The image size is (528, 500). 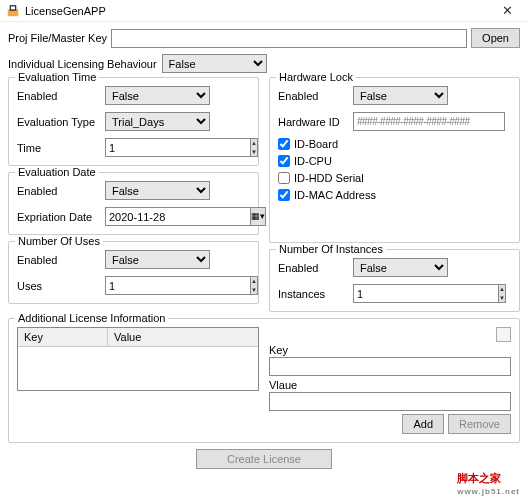 I want to click on hw-title: Hardware Lock, so click(x=316, y=77).